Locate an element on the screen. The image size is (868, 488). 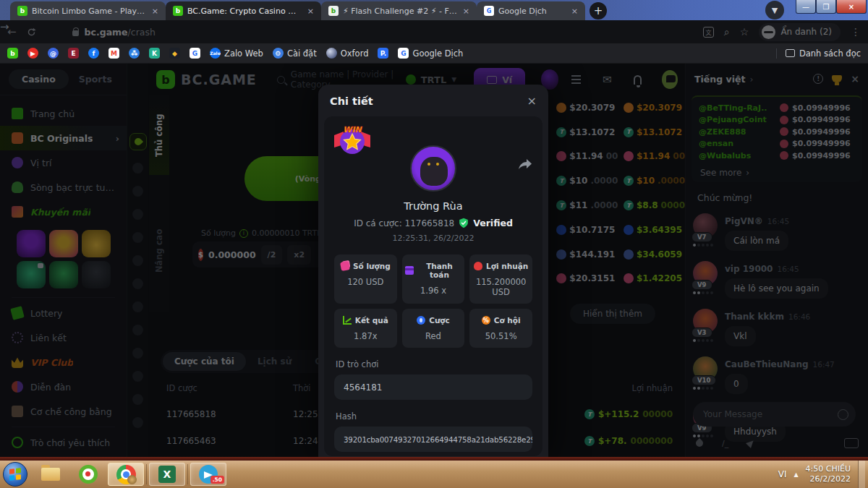
show-more-button: Hiển thị thêm is located at coordinates (613, 314).